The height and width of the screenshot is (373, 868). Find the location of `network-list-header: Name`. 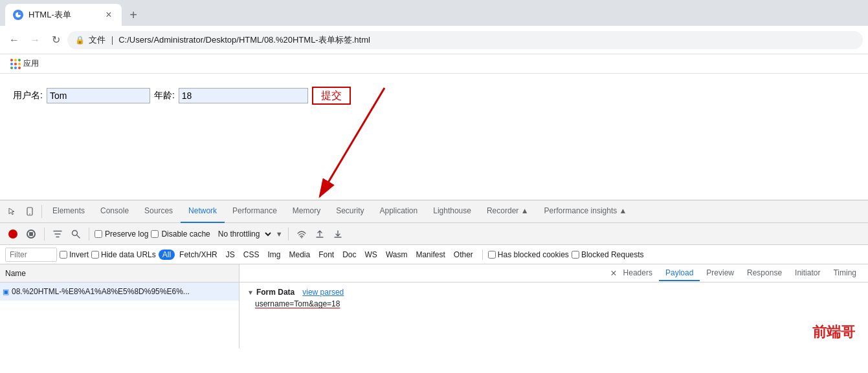

network-list-header: Name is located at coordinates (119, 273).